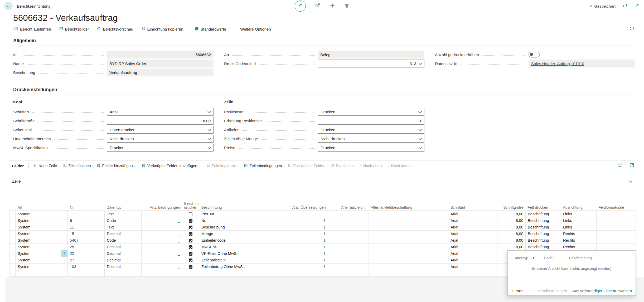 This screenshot has height=302, width=644. Describe the element at coordinates (322, 42) in the screenshot. I see `allgemein-title: Allgemein` at that location.